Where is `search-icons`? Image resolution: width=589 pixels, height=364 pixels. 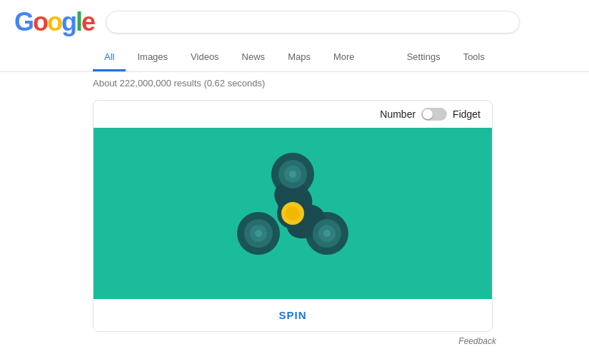 search-icons is located at coordinates (505, 22).